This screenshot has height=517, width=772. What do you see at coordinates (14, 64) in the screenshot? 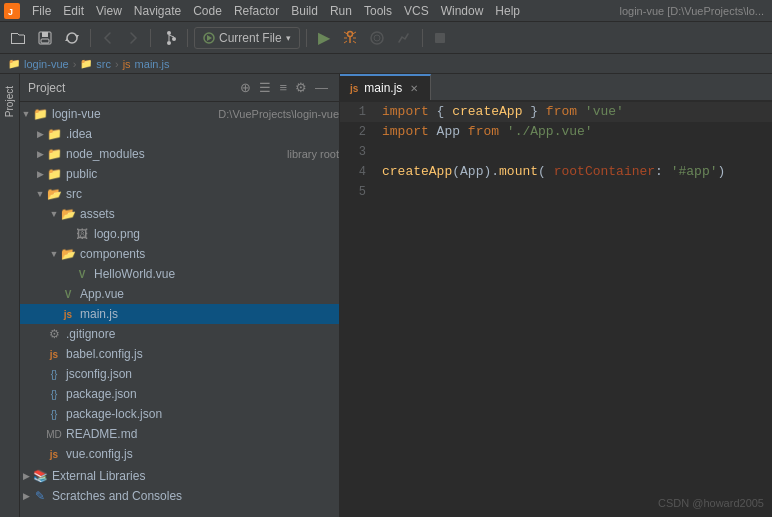
I see `project-icon: 📁` at bounding box center [14, 64].